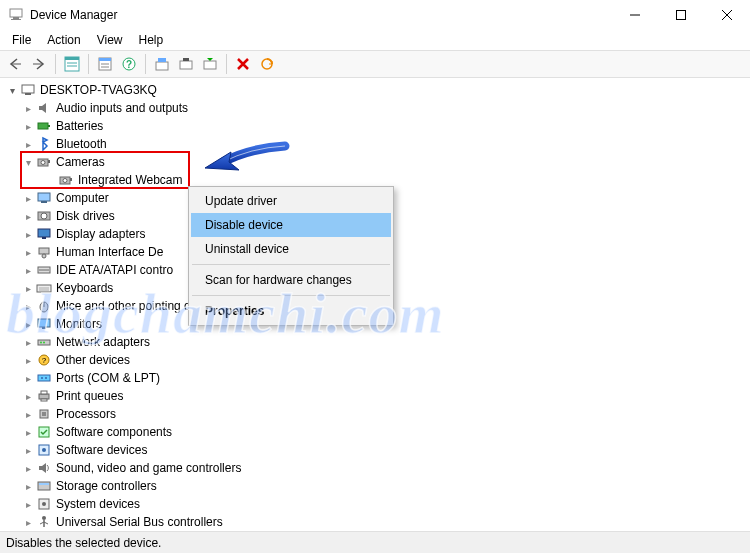  Describe the element at coordinates (375, 15) in the screenshot. I see `titlebar: Device Manager` at that location.